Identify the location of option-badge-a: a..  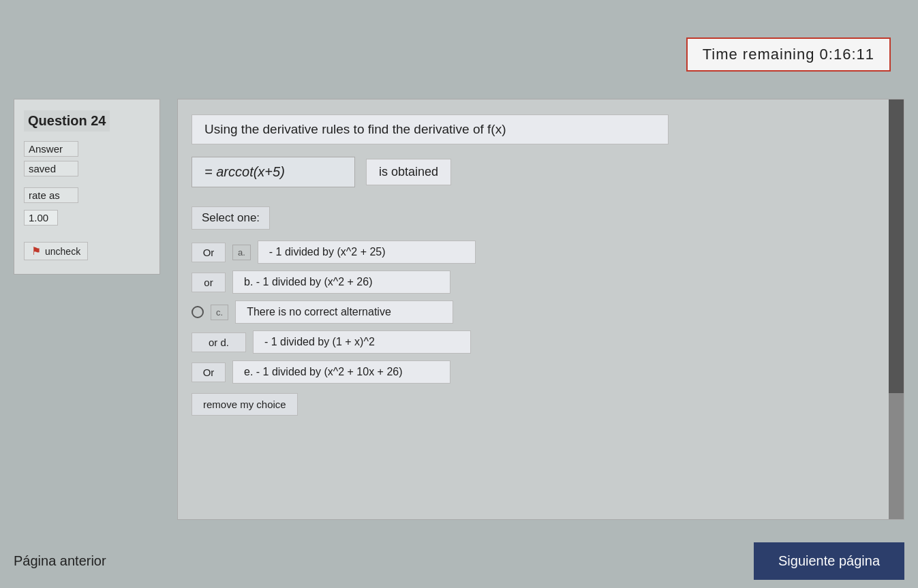
(241, 252).